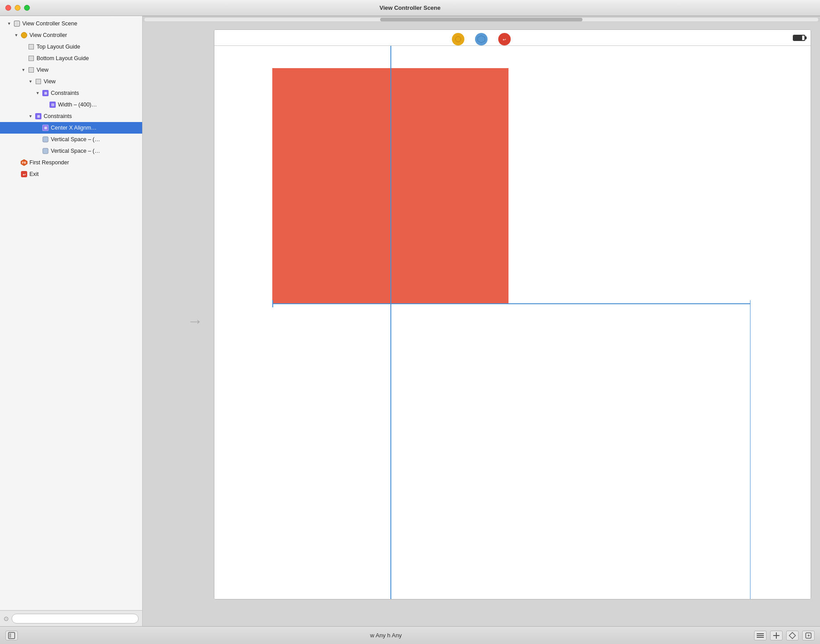 The image size is (820, 644). What do you see at coordinates (62, 58) in the screenshot?
I see `bottom-layout-label: Bottom Layout Guide` at bounding box center [62, 58].